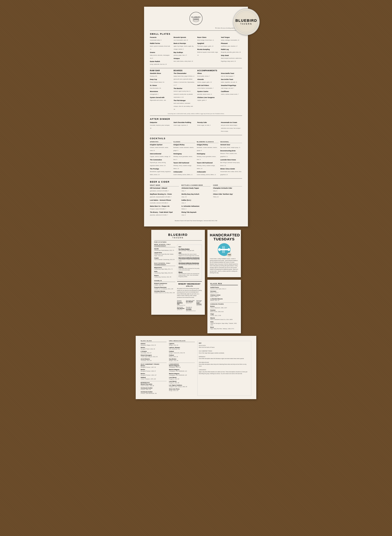  I want to click on languedoc-label: LANGUEDOC, so click(182, 364).